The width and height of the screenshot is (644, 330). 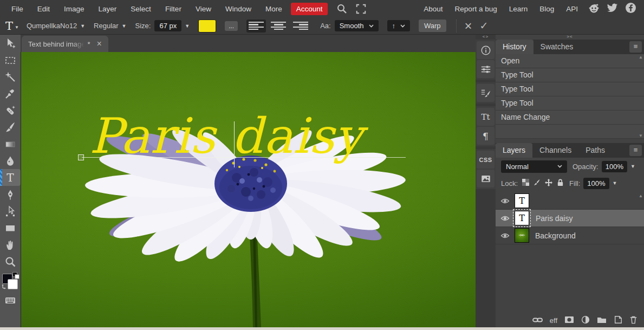 I want to click on layer-row-paris-daisy: T Paris daisy, so click(x=570, y=218).